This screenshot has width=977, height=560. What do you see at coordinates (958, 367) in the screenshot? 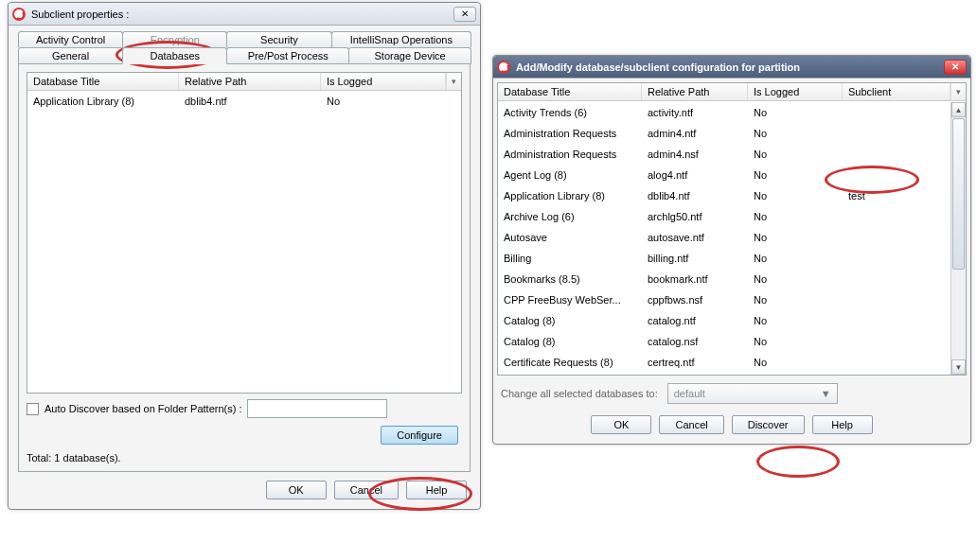
I see `scroll-down-icon: ▼` at bounding box center [958, 367].